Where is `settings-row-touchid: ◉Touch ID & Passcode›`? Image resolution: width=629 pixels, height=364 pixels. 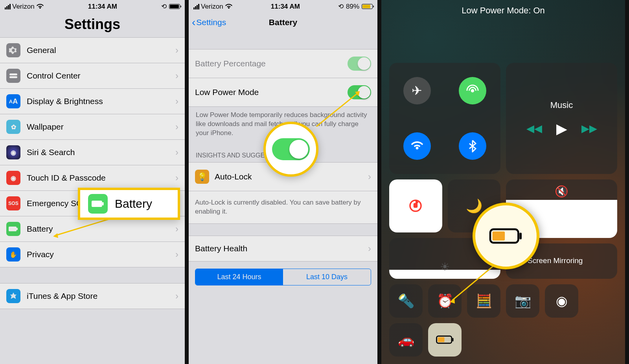
settings-row-touchid: ◉Touch ID & Passcode› is located at coordinates (92, 178).